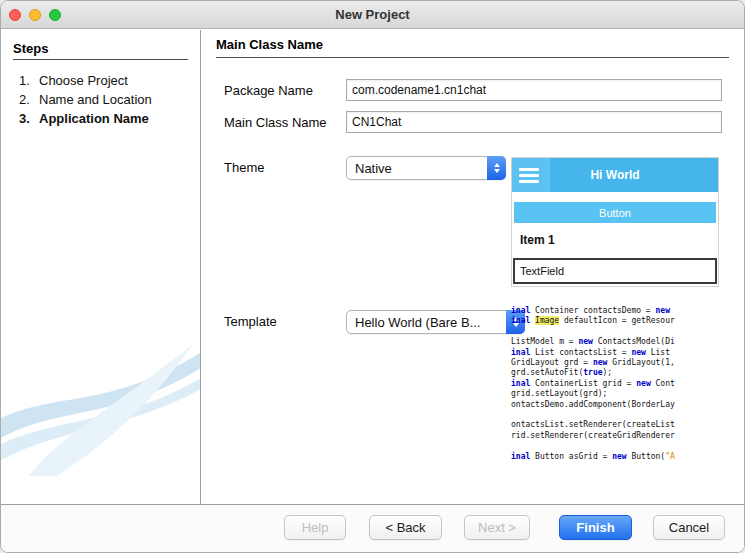 The width and height of the screenshot is (745, 553). I want to click on steps-list: 1.Choose Project2.Name and Location3.App…, so click(100, 100).